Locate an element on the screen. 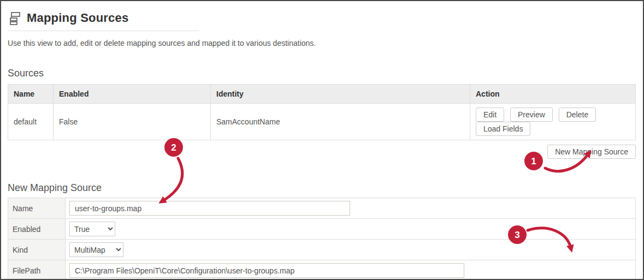 The width and height of the screenshot is (644, 280). form-row-filepath: FilePath is located at coordinates (322, 270).